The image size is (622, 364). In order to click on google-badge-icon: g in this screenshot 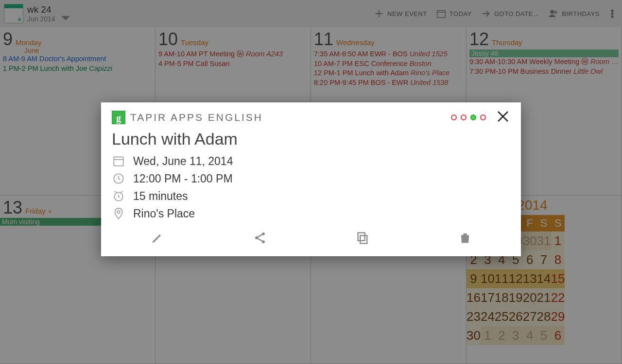, I will do `click(119, 117)`.